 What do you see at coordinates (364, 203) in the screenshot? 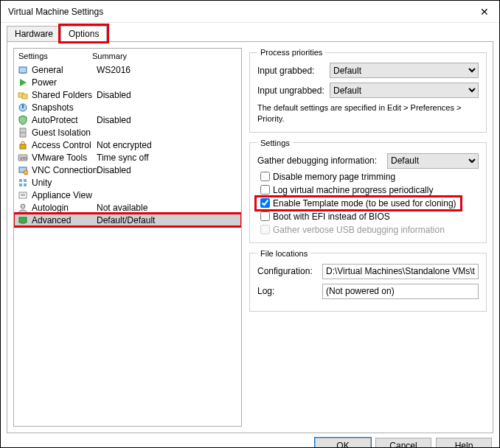
I see `chk-template-label: Enable Template mode (to be used for clo…` at bounding box center [364, 203].